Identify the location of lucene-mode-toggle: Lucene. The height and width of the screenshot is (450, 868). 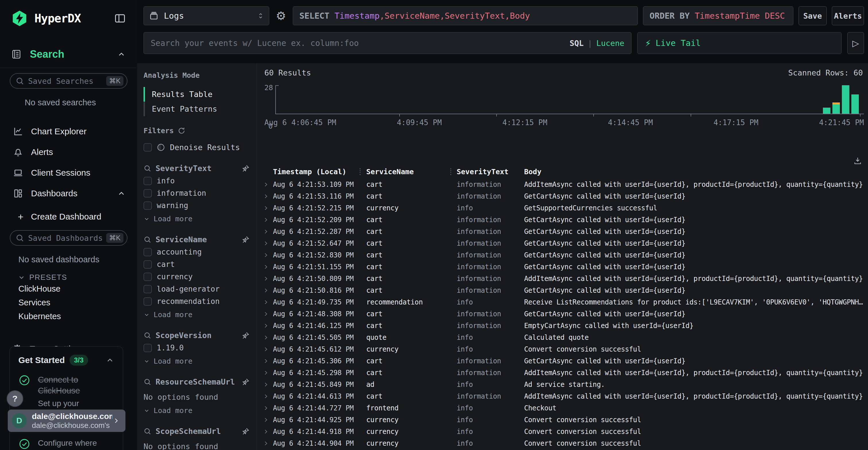
(610, 43).